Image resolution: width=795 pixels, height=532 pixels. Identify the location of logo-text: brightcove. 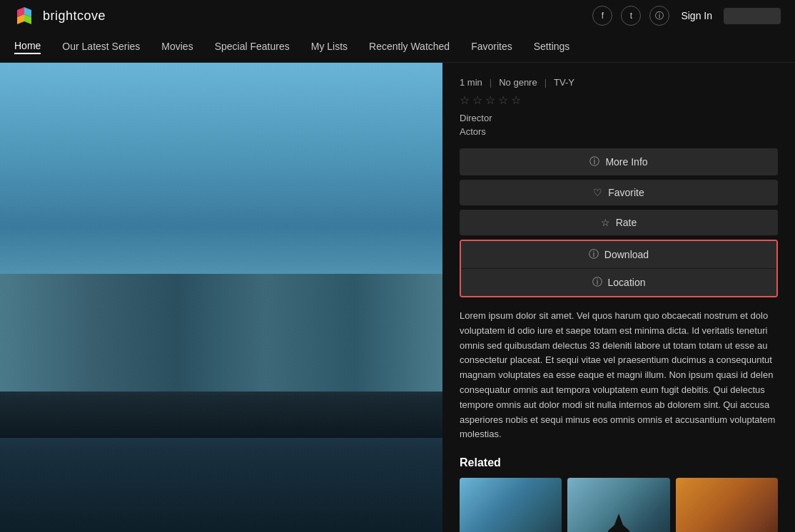
(74, 16).